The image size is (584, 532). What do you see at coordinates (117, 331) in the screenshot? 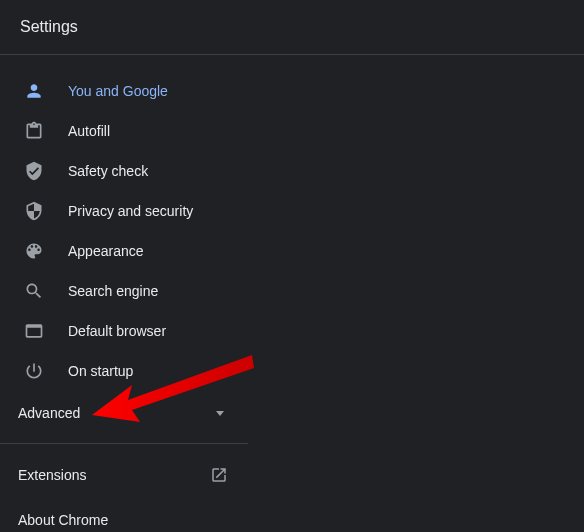
I see `sidebar-item-label: Default browser` at bounding box center [117, 331].